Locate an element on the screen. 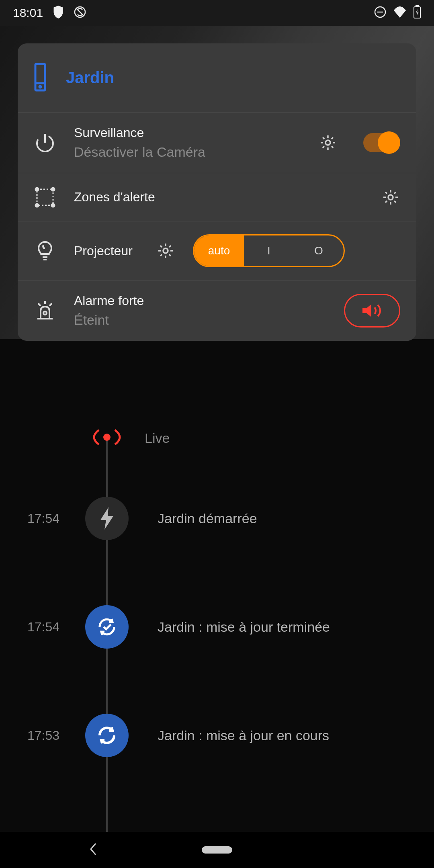 The image size is (434, 868). live-row: Live is located at coordinates (217, 438).